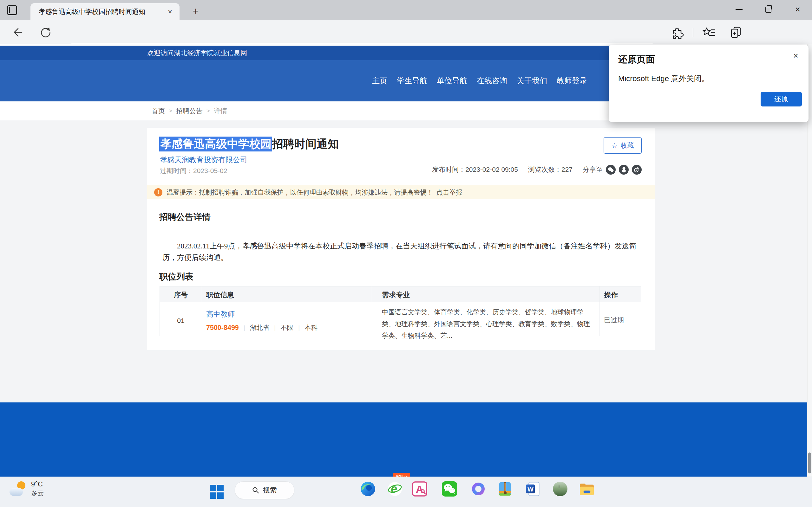  I want to click on wechat-icon, so click(450, 489).